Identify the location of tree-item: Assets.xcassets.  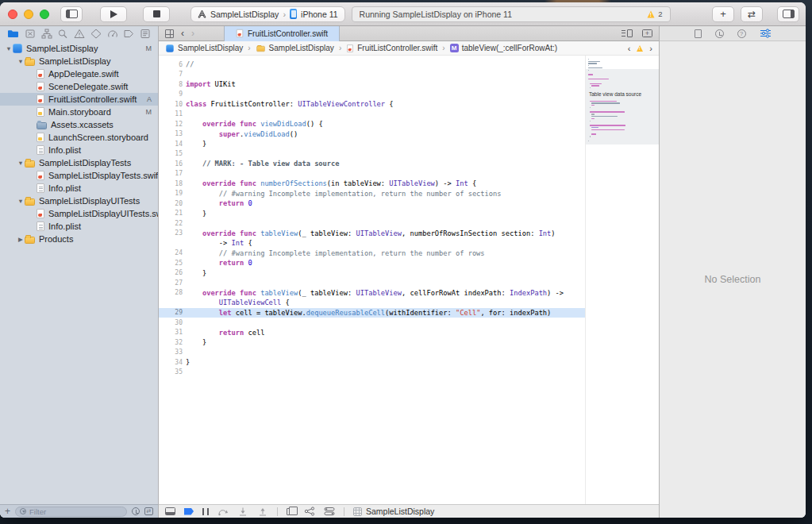
(79, 125).